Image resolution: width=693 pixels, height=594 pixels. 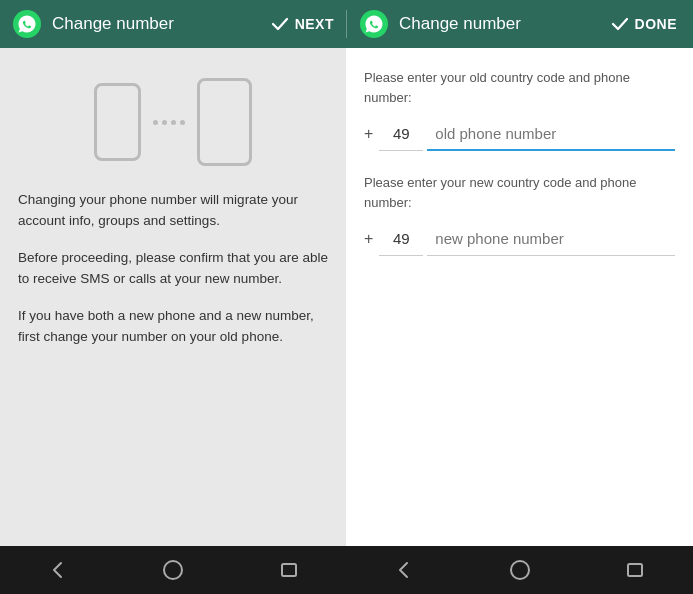 What do you see at coordinates (368, 134) in the screenshot?
I see `old-plus-sign: +` at bounding box center [368, 134].